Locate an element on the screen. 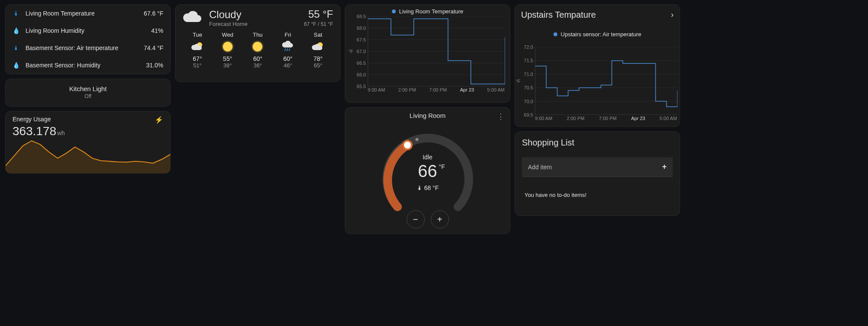 This screenshot has width=868, height=326. thermostat-name: Living Room is located at coordinates (428, 116).